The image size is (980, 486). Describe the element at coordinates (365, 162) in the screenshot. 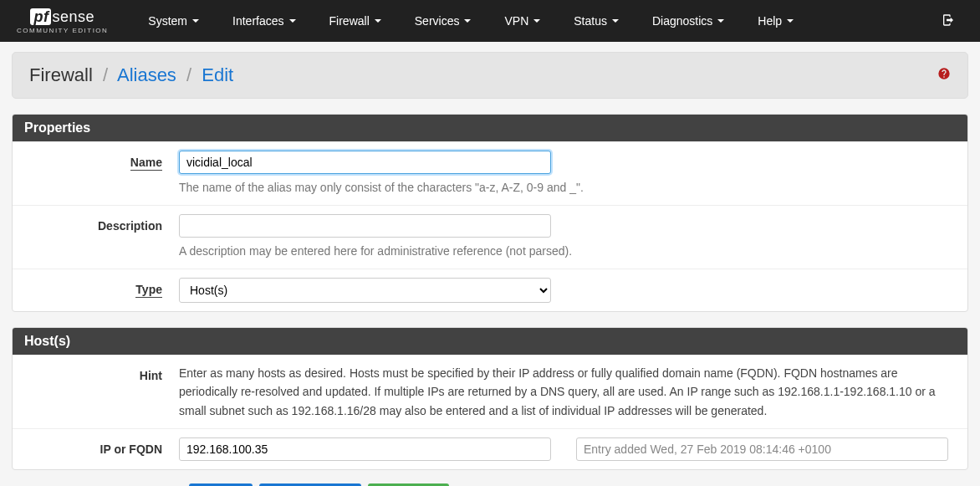

I see `name-input` at that location.